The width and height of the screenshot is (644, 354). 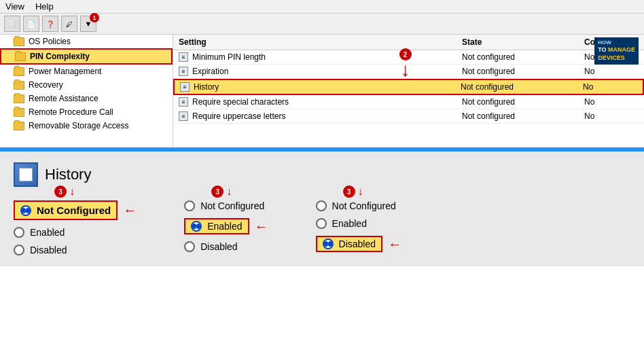 What do you see at coordinates (409, 72) in the screenshot?
I see `table-row: ≡ Expiration Not configured No` at bounding box center [409, 72].